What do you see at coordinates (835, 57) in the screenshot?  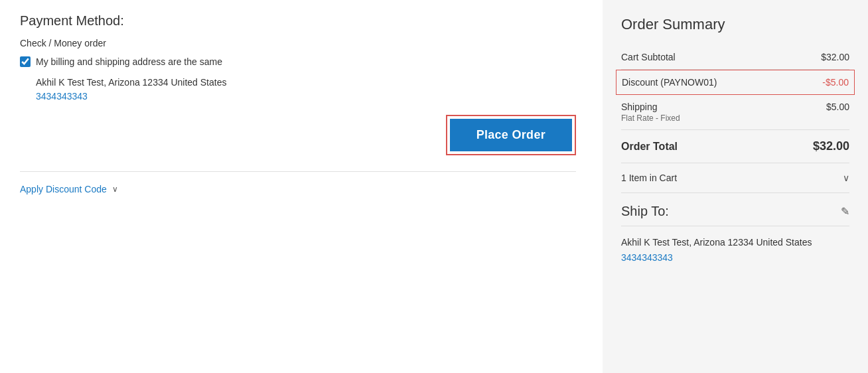 I see `cart-subtotal-value: $32.00` at bounding box center [835, 57].